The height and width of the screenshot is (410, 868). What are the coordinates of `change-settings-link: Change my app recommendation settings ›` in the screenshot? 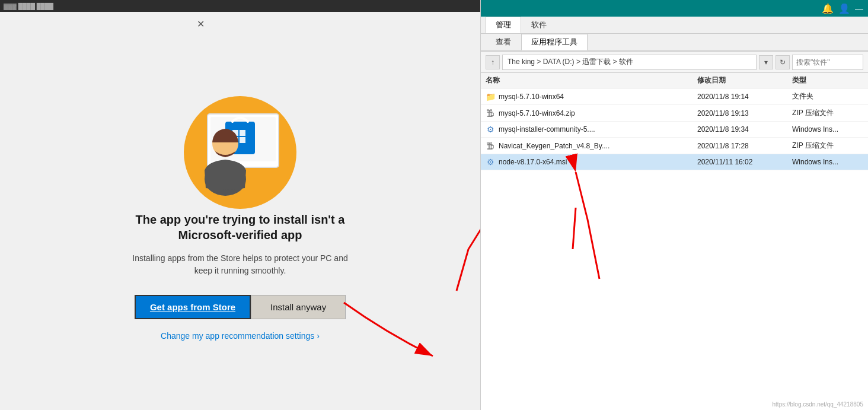 It's located at (240, 336).